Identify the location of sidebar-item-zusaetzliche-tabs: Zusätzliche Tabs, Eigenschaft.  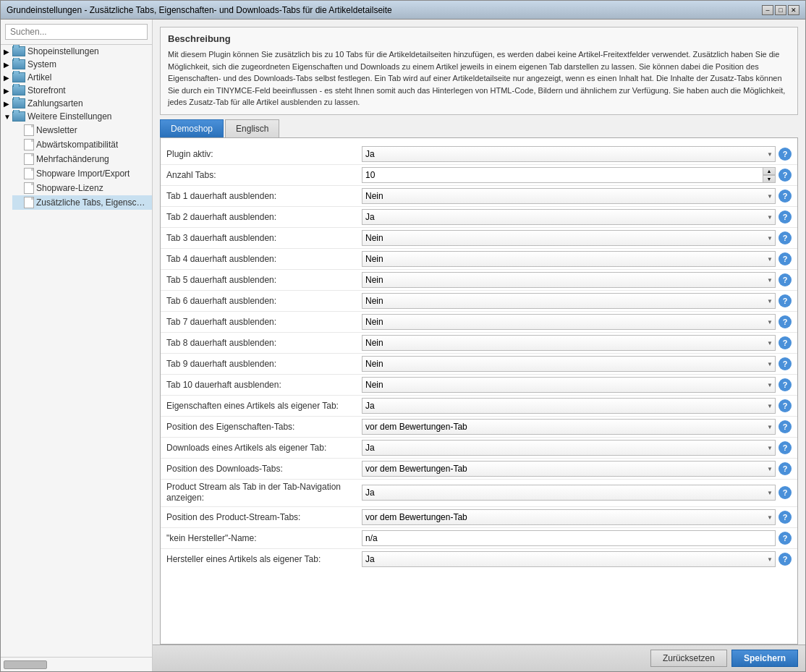
(82, 203).